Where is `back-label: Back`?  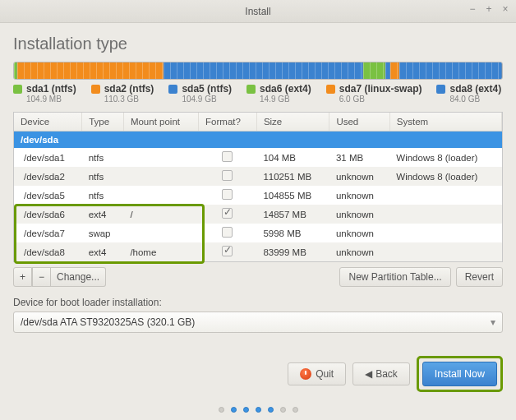
back-label: Back is located at coordinates (386, 374).